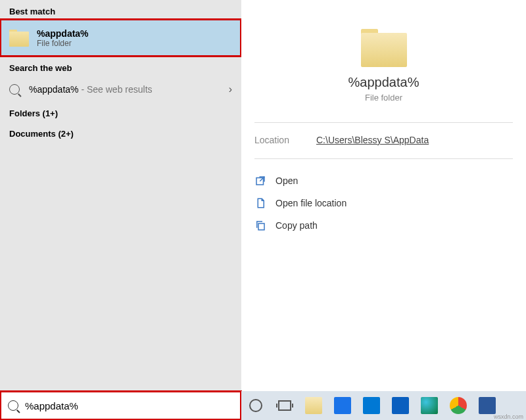 Image resolution: width=526 pixels, height=420 pixels. What do you see at coordinates (121, 113) in the screenshot?
I see `folders-category: Folders (1+)` at bounding box center [121, 113].